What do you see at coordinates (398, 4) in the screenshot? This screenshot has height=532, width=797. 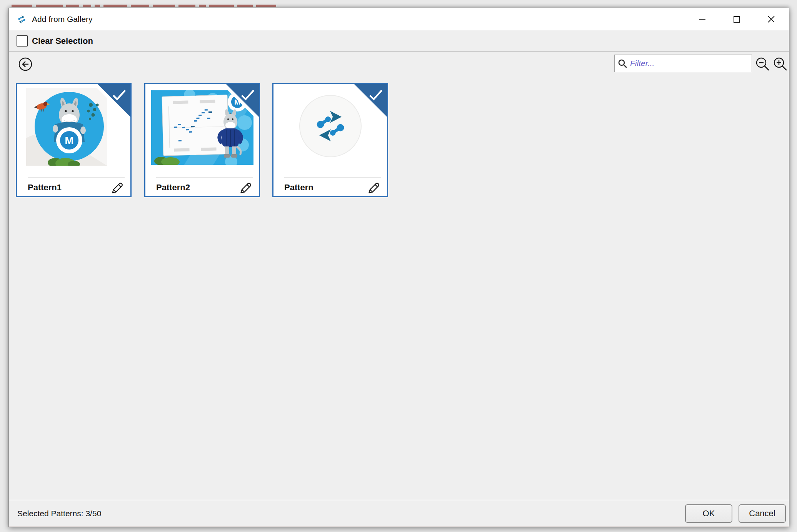 I see `occluded-page-text` at bounding box center [398, 4].